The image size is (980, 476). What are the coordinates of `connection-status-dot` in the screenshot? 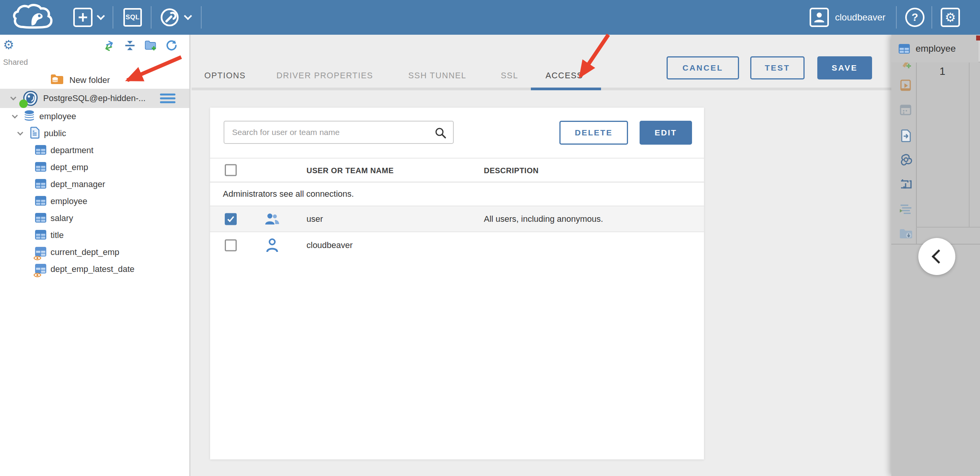 It's located at (24, 104).